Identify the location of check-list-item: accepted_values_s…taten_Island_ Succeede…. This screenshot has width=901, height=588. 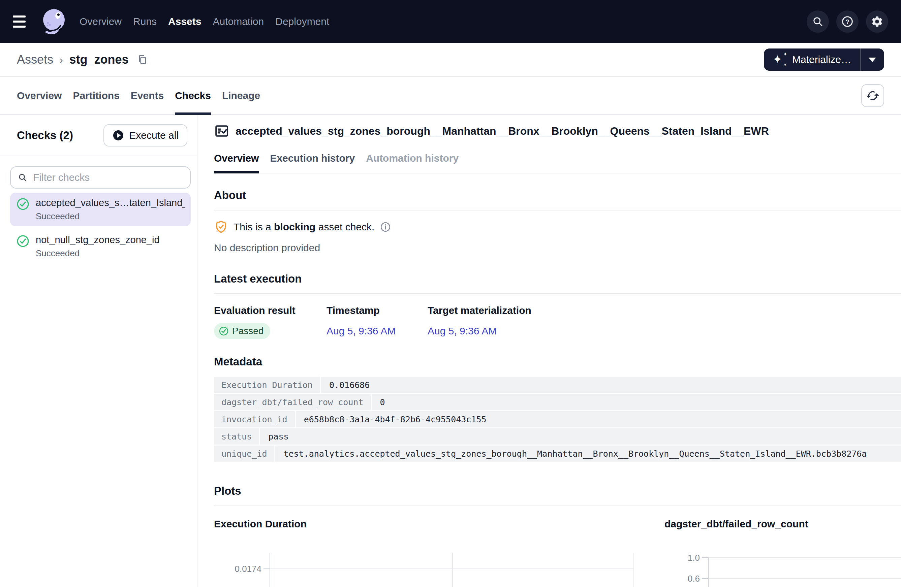
(101, 210).